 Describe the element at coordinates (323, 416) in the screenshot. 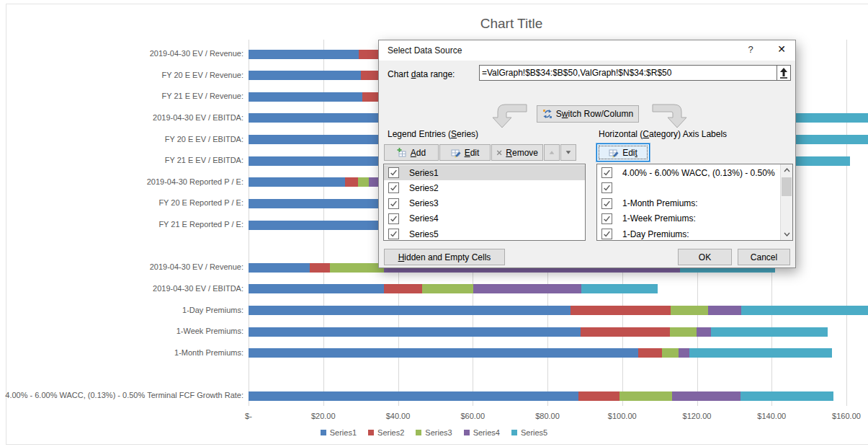

I see `x-axis-tick-label: $20.00` at that location.